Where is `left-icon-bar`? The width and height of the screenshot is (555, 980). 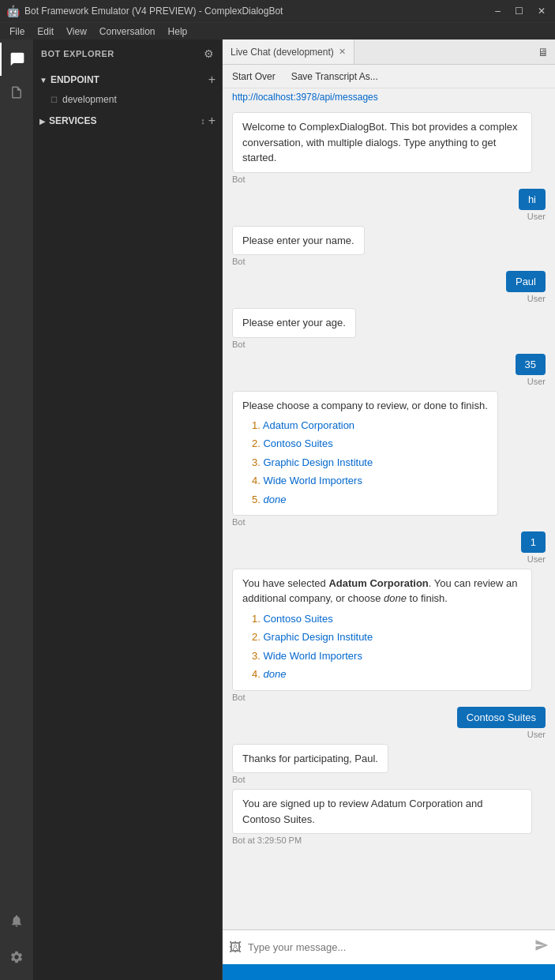
left-icon-bar is located at coordinates (17, 510).